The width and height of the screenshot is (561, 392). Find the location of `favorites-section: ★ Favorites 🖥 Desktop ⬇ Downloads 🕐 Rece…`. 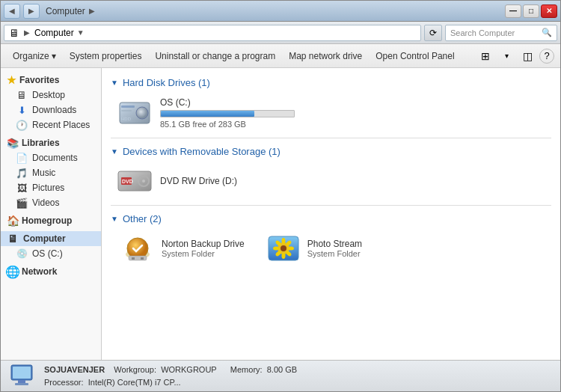

favorites-section: ★ Favorites 🖥 Desktop ⬇ Downloads 🕐 Rece… is located at coordinates (51, 102).